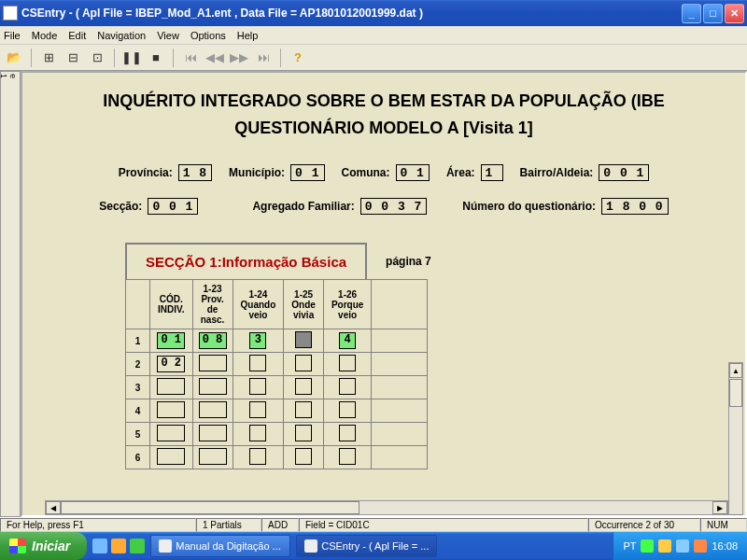 Image resolution: width=747 pixels, height=560 pixels. Describe the element at coordinates (298, 58) in the screenshot. I see `help-icon: ?` at that location.